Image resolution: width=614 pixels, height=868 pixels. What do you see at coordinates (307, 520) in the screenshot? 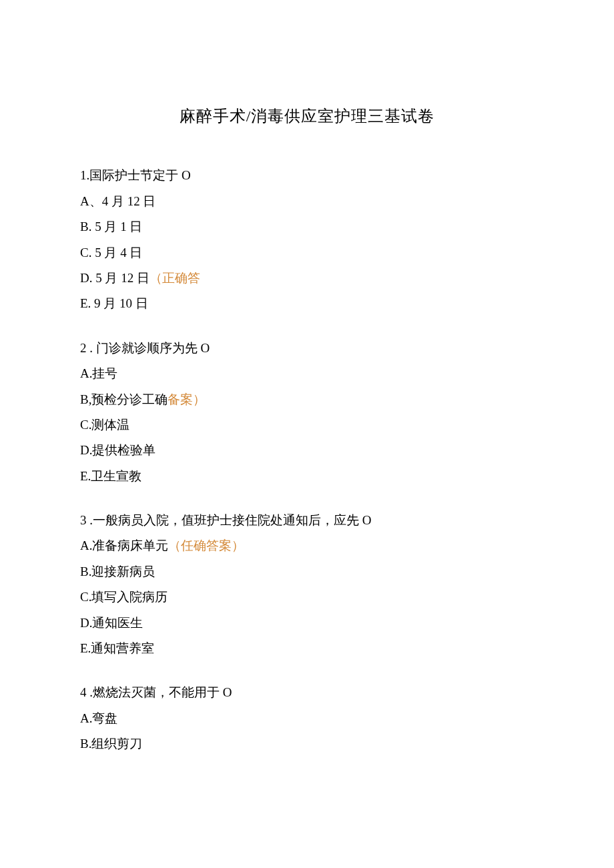
I see `question-stem: 3 .一般病员入院，值班护士接住院处通知后，应先 O` at bounding box center [307, 520].